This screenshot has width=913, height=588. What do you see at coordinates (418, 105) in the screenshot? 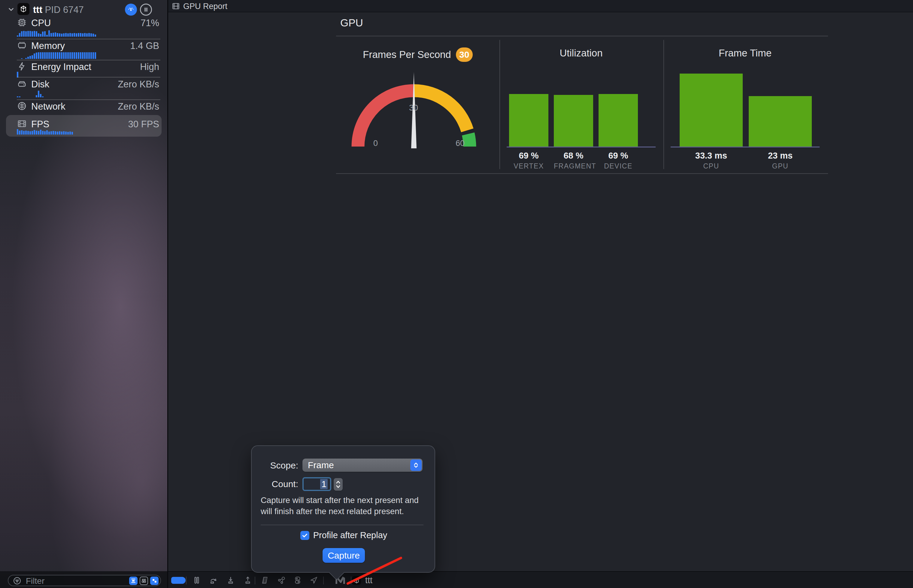
I see `fps-gauge-panel: Frames Per Second 30 0 30 60` at bounding box center [418, 105].